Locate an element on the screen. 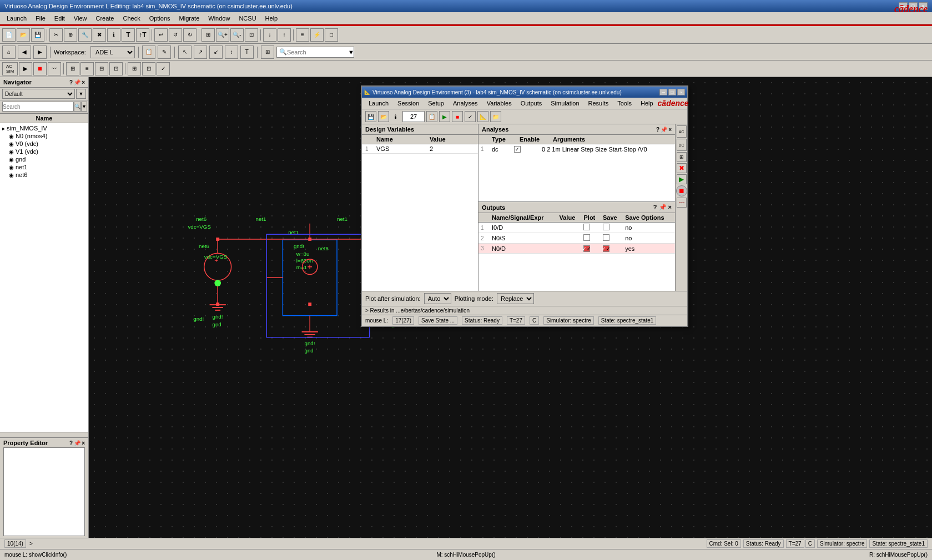 This screenshot has width=932, height=560. nav-close-icon: × is located at coordinates (83, 82).